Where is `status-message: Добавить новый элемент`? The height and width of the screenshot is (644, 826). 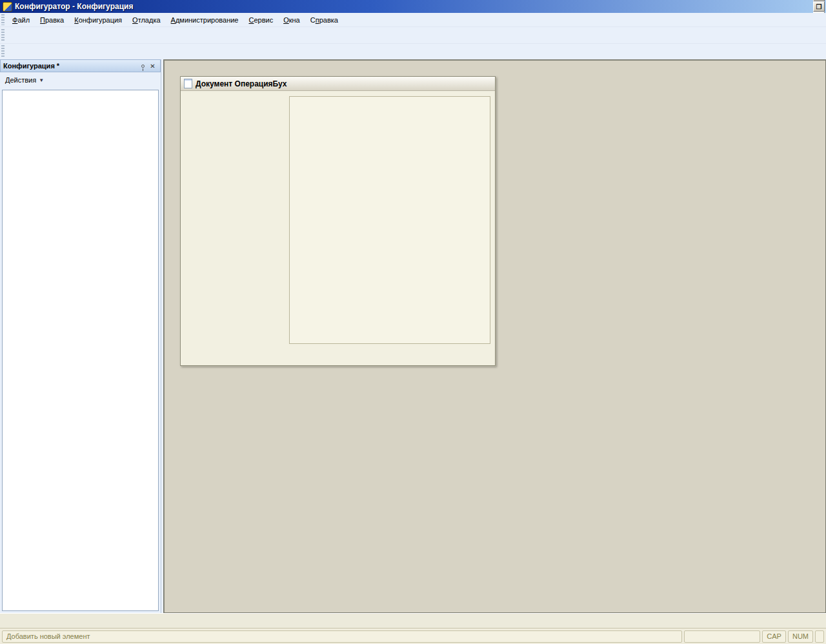
status-message: Добавить новый элемент is located at coordinates (342, 636).